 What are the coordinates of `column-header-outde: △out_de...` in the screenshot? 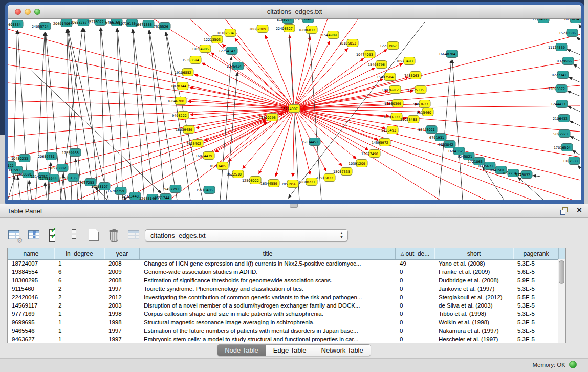 It's located at (415, 254).